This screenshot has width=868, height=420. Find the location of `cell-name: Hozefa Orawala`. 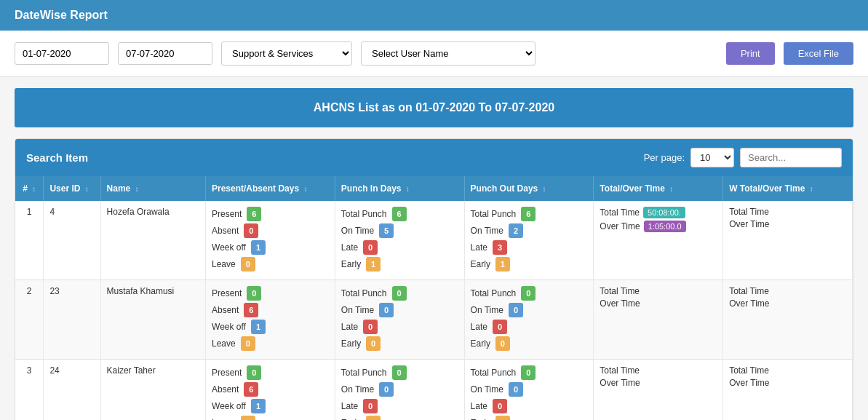

cell-name: Hozefa Orawala is located at coordinates (138, 212).